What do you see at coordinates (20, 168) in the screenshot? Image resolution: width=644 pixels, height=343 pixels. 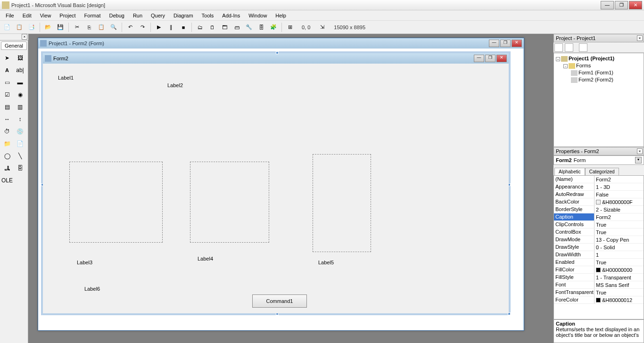 I see `data-tool: 🗄` at bounding box center [20, 168].